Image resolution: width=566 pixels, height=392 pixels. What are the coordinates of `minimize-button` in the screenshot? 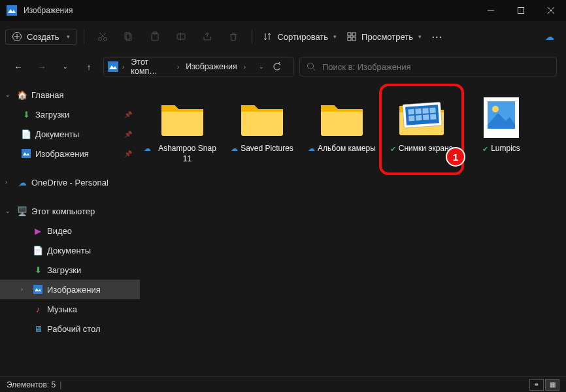 It's located at (491, 10).